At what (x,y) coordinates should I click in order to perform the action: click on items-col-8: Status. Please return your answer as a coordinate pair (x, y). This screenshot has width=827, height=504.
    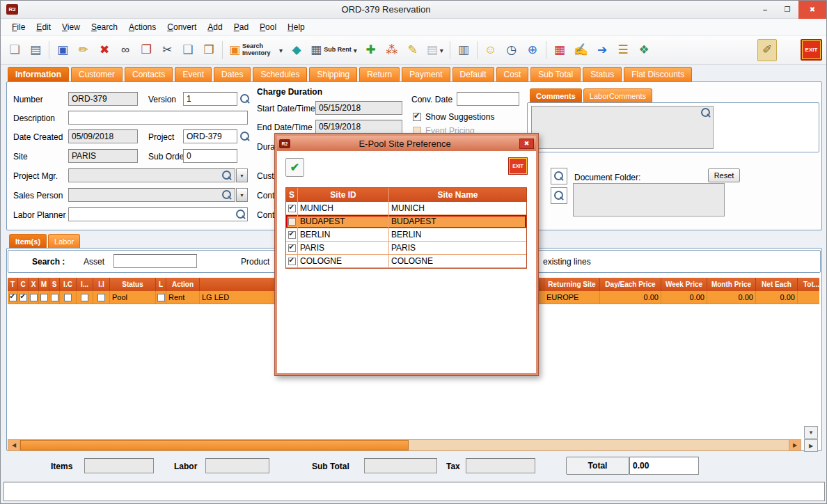
    Looking at the image, I should click on (133, 284).